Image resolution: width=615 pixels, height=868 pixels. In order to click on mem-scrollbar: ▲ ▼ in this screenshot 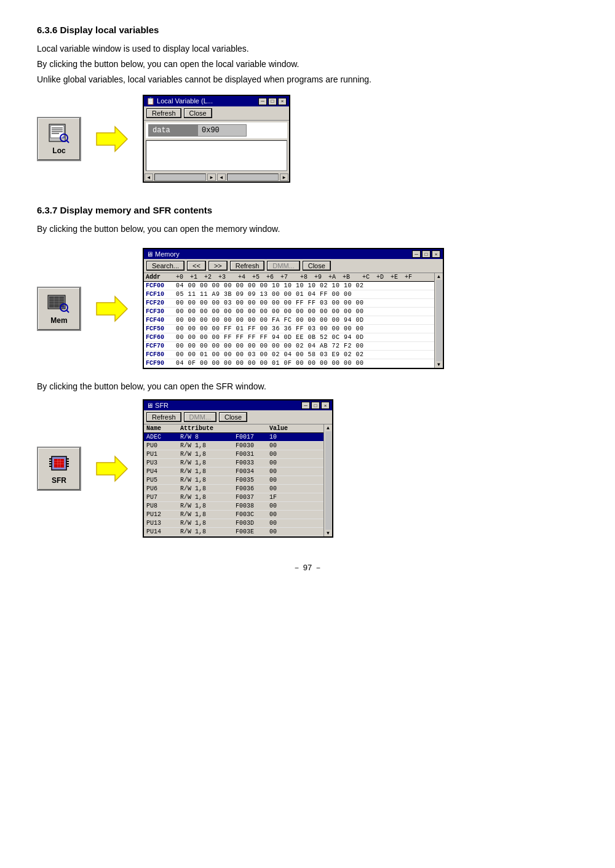, I will do `click(438, 321)`.